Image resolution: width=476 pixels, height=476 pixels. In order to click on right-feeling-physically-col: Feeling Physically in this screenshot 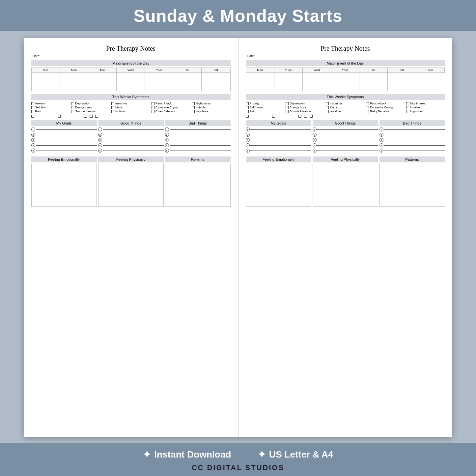, I will do `click(345, 182)`.